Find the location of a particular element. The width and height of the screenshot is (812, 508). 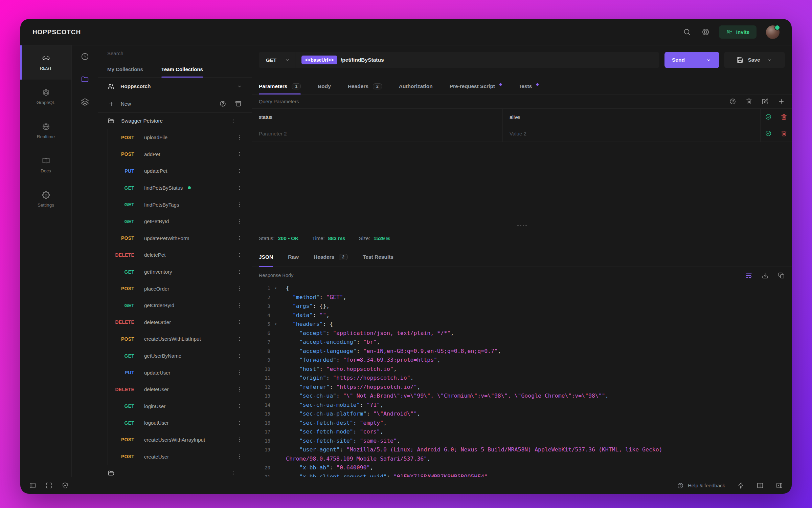

tab-authorization: Authorization is located at coordinates (416, 86).